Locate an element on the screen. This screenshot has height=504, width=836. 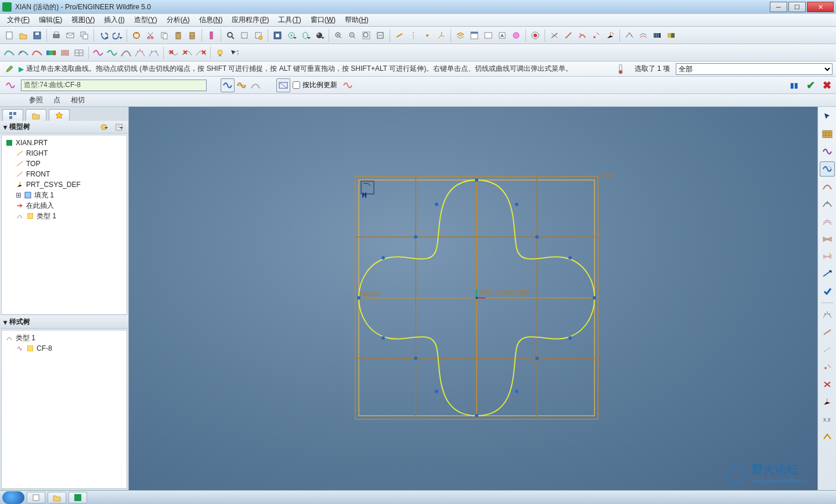
rail-axis-icon is located at coordinates (827, 350).